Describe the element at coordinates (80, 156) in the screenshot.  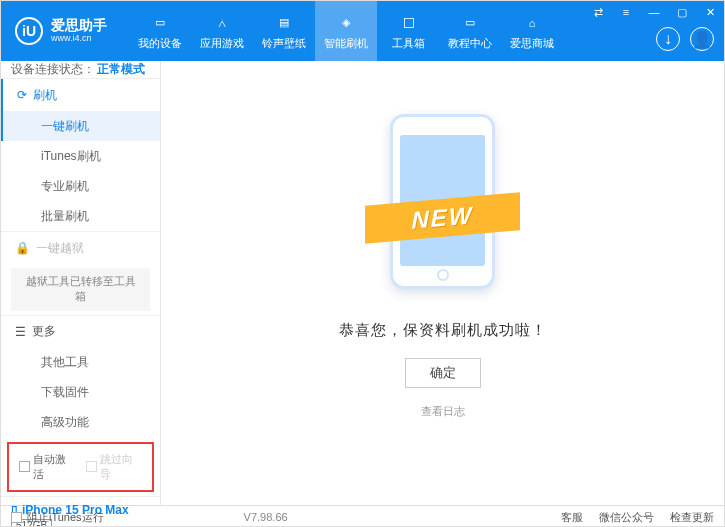
I see `sidebar-item-itunes: iTunes刷机` at that location.